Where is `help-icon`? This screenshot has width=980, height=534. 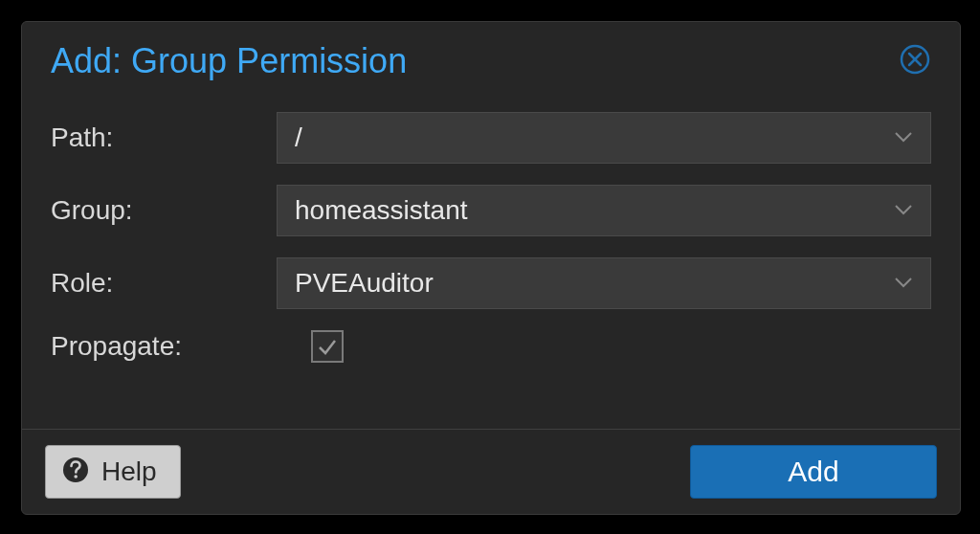
help-icon is located at coordinates (76, 472).